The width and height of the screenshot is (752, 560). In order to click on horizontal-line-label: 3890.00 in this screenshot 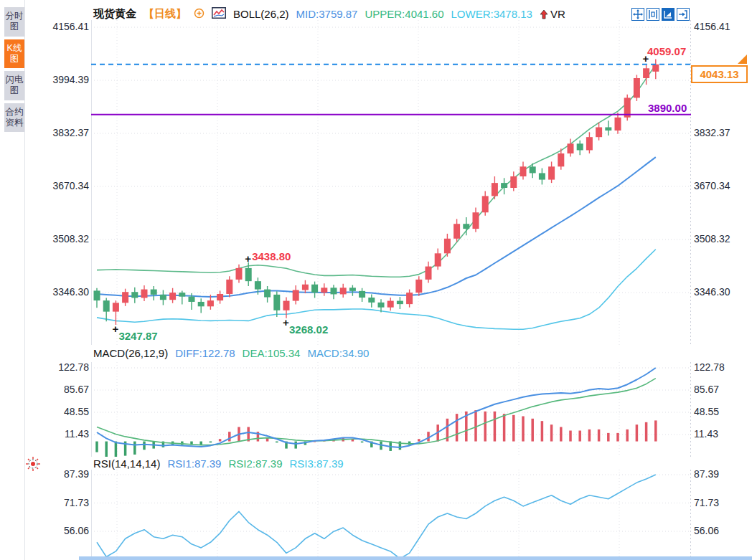, I will do `click(667, 108)`.